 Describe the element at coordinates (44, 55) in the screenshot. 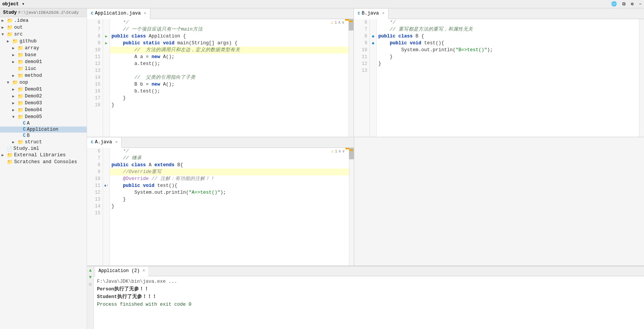

I see `tree-item-base: ▶ 📁 base` at that location.